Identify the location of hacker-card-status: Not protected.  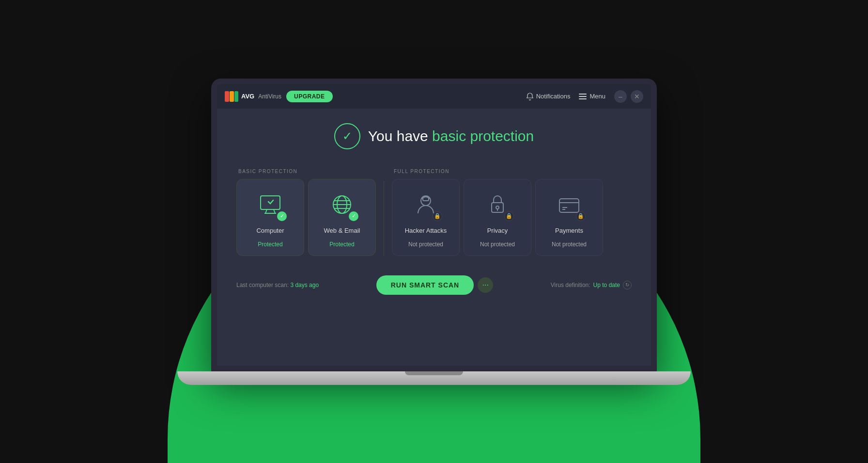
(426, 244).